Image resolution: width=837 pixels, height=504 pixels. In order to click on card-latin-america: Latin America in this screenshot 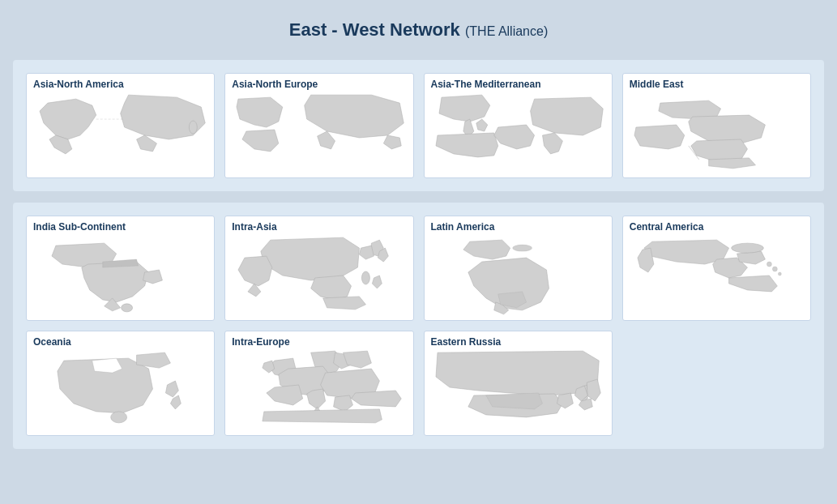, I will do `click(519, 268)`.